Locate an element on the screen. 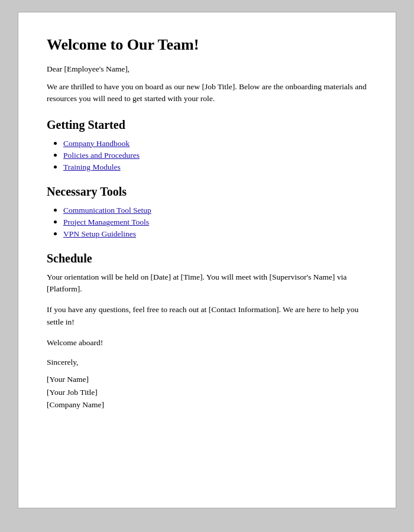 The width and height of the screenshot is (414, 532). company-handbook-link: Company Handbook is located at coordinates (96, 143).